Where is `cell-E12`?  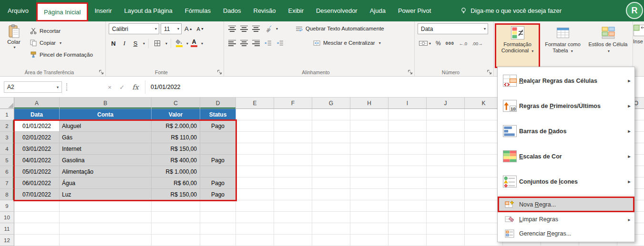
cell-E12 is located at coordinates (255, 240).